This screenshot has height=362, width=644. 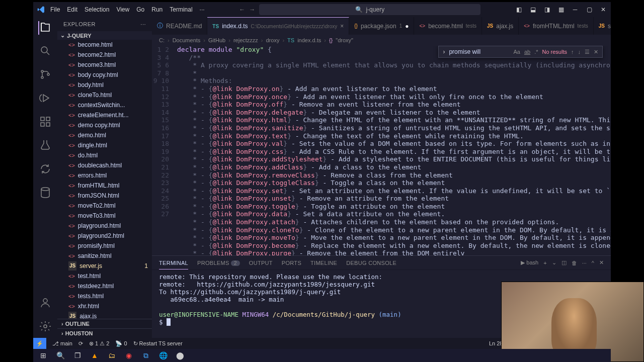 I want to click on file-item: <>fromJSON.html, so click(x=105, y=196).